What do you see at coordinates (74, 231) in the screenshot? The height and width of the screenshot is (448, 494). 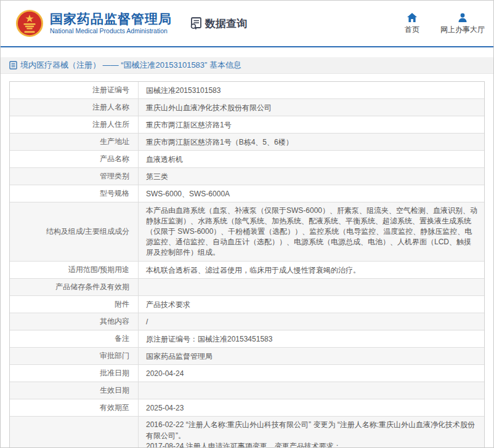 I see `row-label: 结构及组成/主要组成成分` at bounding box center [74, 231].